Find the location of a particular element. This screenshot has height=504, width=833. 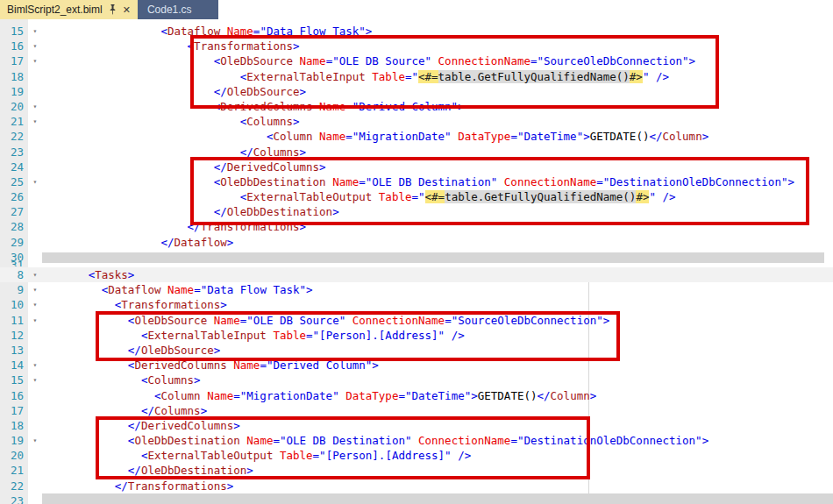

code-line: 29 </Dataflow> is located at coordinates (416, 242).